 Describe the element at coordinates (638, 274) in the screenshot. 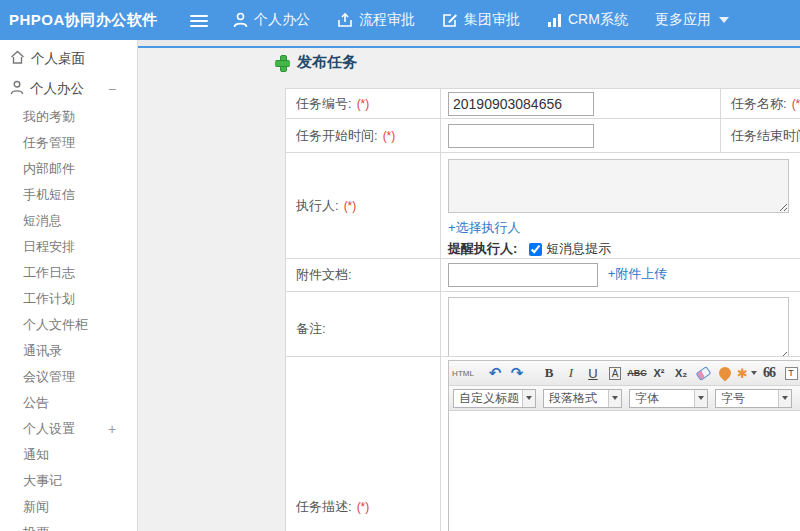

I see `attachment-upload-link: +附件上传` at that location.